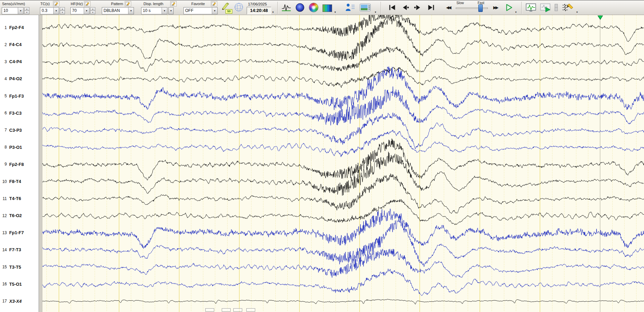 The image size is (644, 312). I want to click on step-forward-button, so click(418, 8).